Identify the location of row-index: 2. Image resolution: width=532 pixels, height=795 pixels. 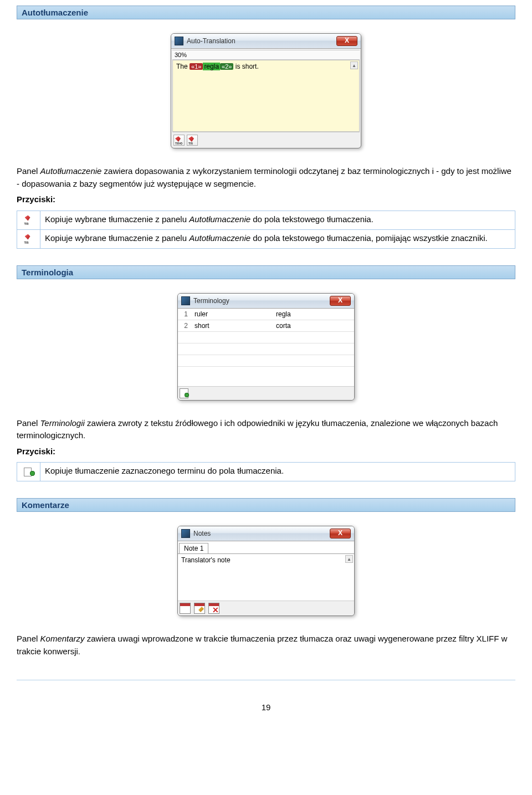
(185, 326).